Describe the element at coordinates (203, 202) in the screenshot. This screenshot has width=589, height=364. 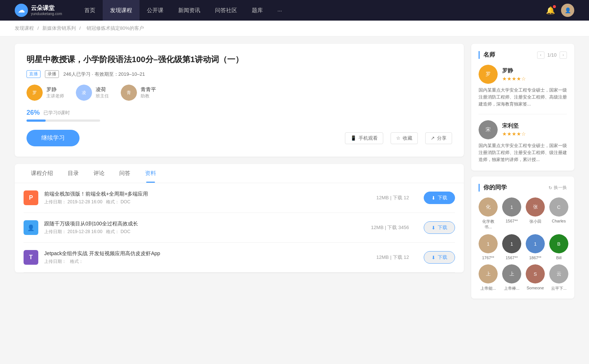
I see `resource-meta-0: 上传日期： 2019-12-28 16:00 格式： DOC` at that location.